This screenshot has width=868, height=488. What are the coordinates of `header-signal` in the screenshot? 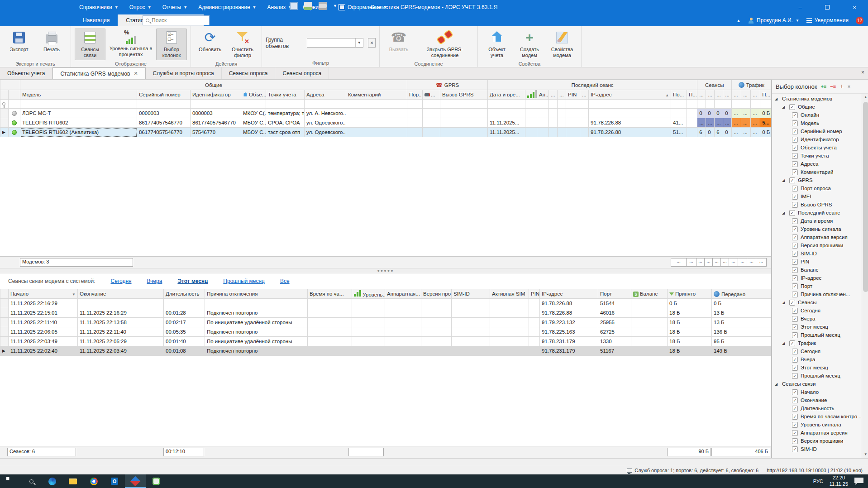 It's located at (531, 95).